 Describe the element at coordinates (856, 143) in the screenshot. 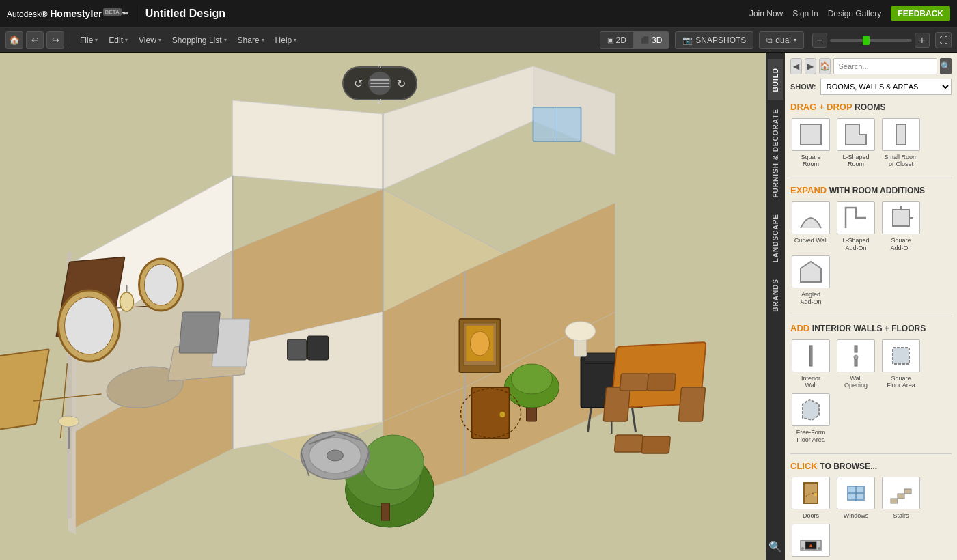

I see `l-shaped-room-item: L-ShapedRoom` at that location.